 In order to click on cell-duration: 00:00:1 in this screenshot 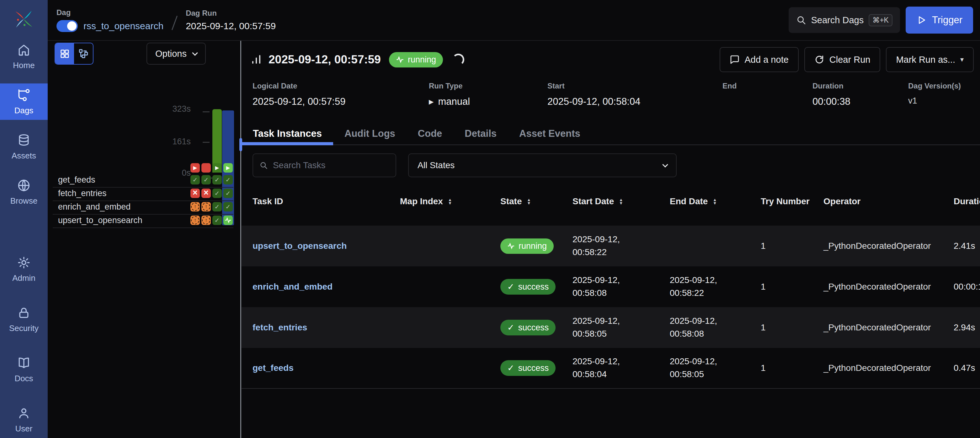, I will do `click(967, 287)`.